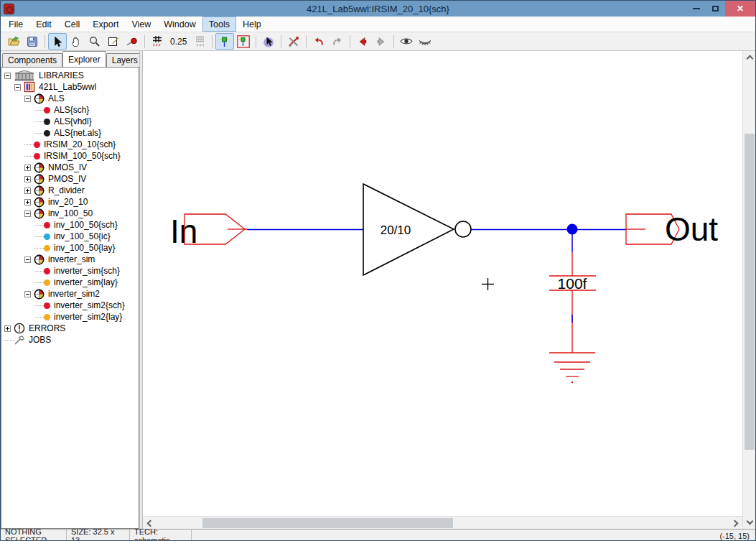  Describe the element at coordinates (86, 282) in the screenshot. I see `tree-item-label: inverter_sim{lay}` at that location.